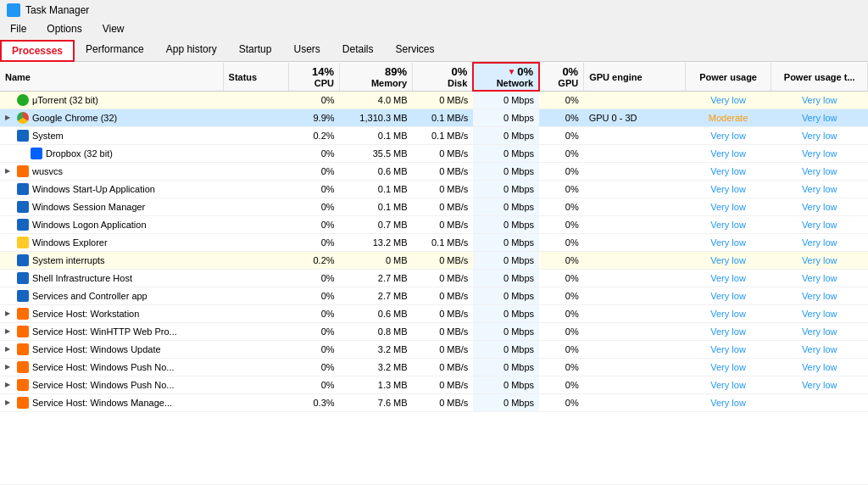 Image resolution: width=868 pixels, height=485 pixels. What do you see at coordinates (376, 349) in the screenshot?
I see `process-memory-cell: 3.2 MB` at bounding box center [376, 349].